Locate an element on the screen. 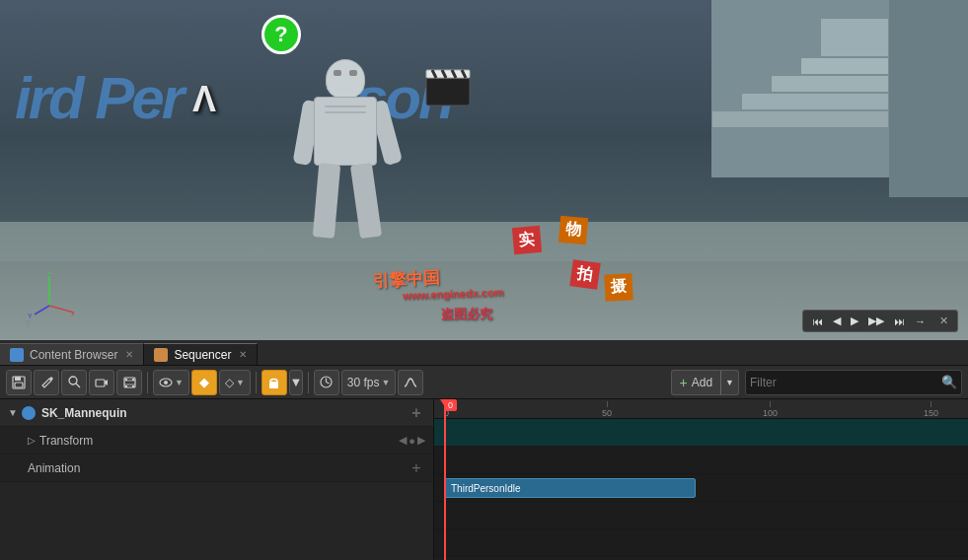 Image resolution: width=968 pixels, height=560 pixels. transport-controls: ⏮ ◀ ▶ ▶▶ ⏭ → ✕ is located at coordinates (880, 321).